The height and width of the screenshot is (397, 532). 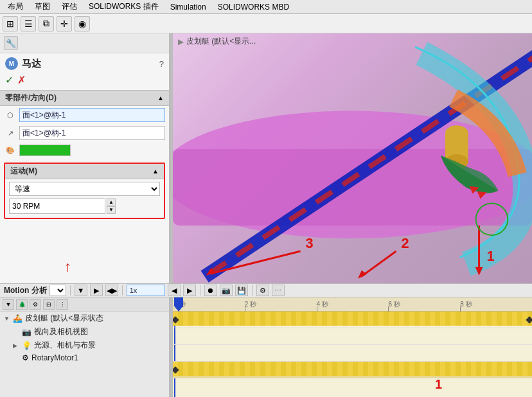 I want to click on tree-label-rotary: RotaryMotor1, so click(x=55, y=358).